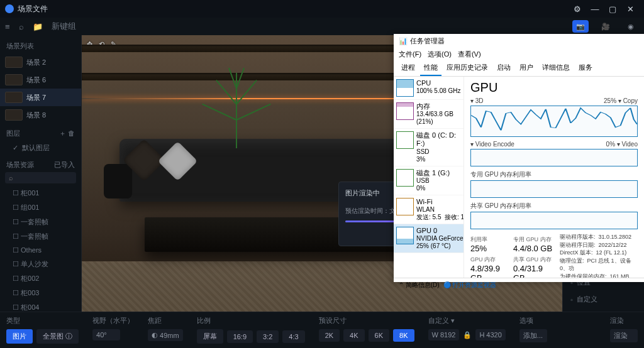 The width and height of the screenshot is (644, 348). What do you see at coordinates (595, 9) in the screenshot?
I see `minimize-icon: —` at bounding box center [595, 9].